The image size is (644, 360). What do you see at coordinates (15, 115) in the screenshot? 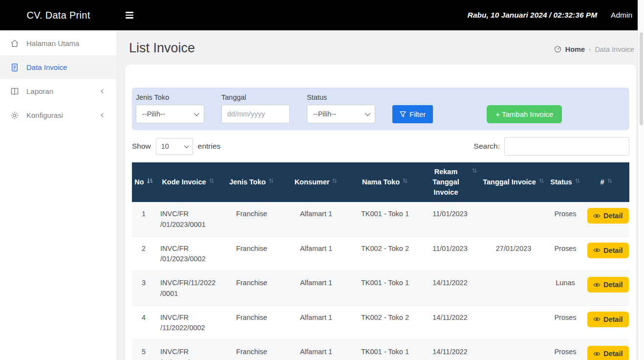
I see `gear-icon` at bounding box center [15, 115].